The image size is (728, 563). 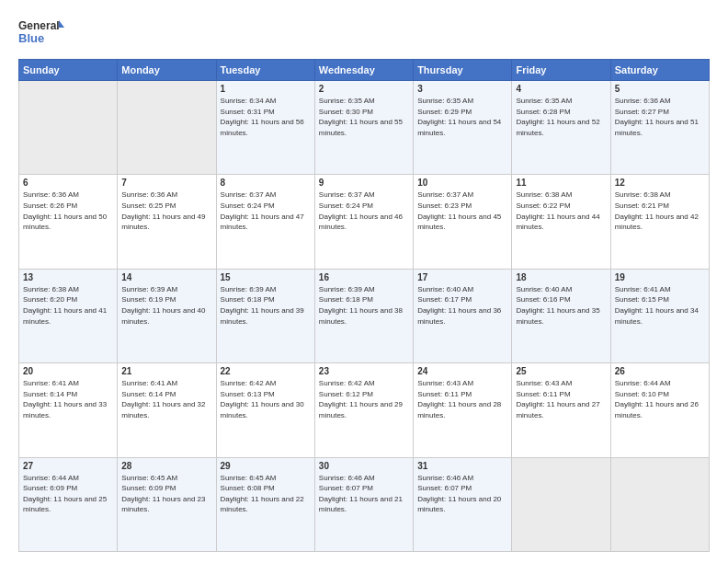 I want to click on header: General Blue, so click(x=364, y=33).